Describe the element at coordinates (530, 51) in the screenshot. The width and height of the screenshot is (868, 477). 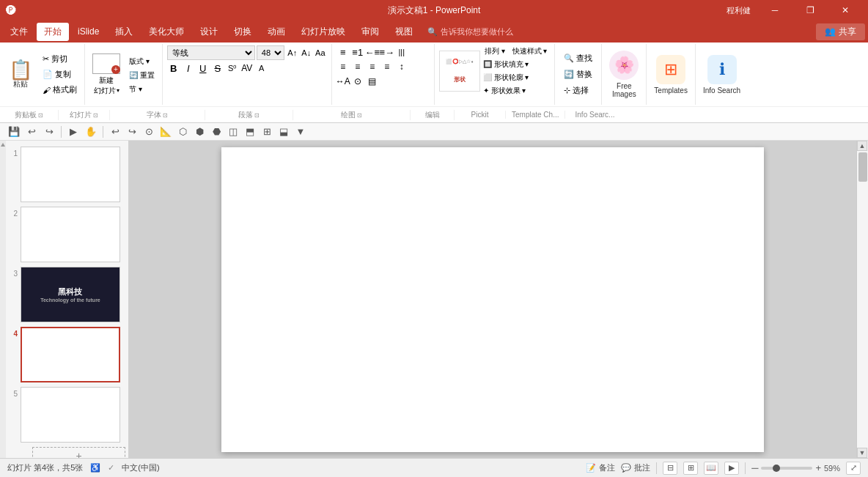
I see `quick-styles-button: 快速样式 ▾` at that location.